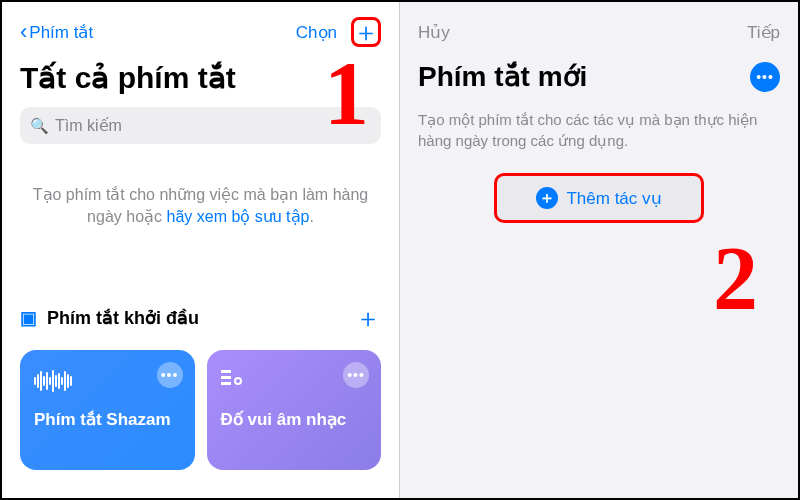 The width and height of the screenshot is (800, 500). Describe the element at coordinates (599, 130) in the screenshot. I see `description-text: Tạo một phím tắt cho các tác vụ mà bạn t…` at that location.